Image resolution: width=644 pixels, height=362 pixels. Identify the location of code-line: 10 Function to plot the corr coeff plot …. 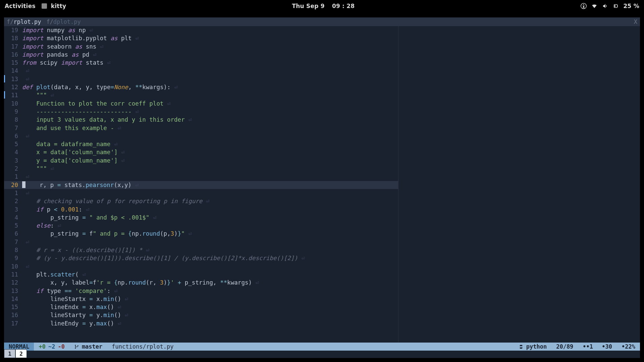
(201, 104).